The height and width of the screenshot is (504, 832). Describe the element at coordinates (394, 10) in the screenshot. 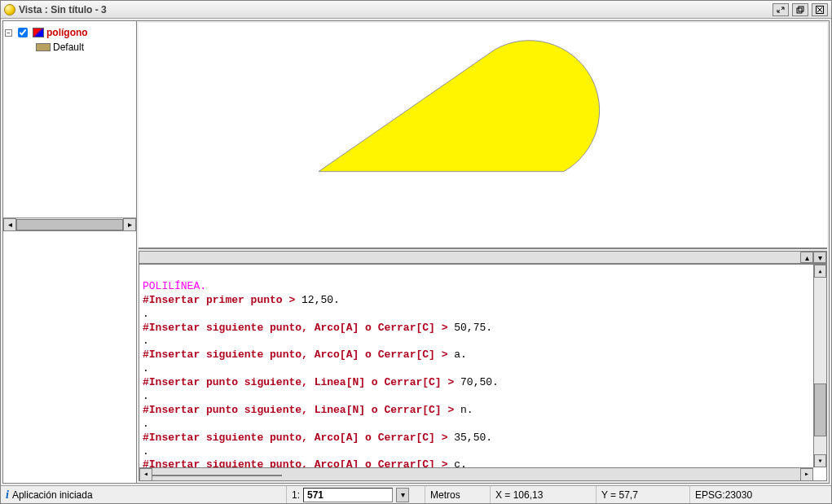

I see `window-title: Vista : Sin título - 3` at that location.